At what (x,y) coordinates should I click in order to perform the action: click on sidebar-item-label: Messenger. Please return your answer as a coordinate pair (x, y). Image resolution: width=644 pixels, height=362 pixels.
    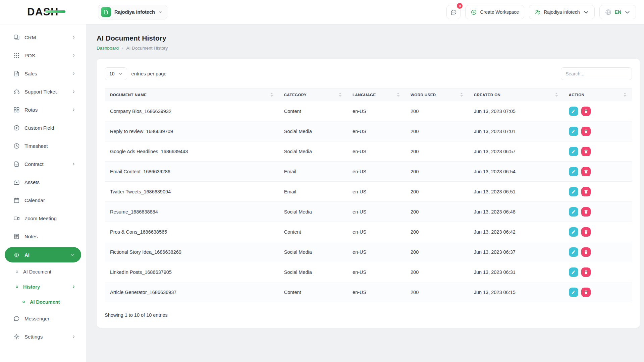
    Looking at the image, I should click on (50, 318).